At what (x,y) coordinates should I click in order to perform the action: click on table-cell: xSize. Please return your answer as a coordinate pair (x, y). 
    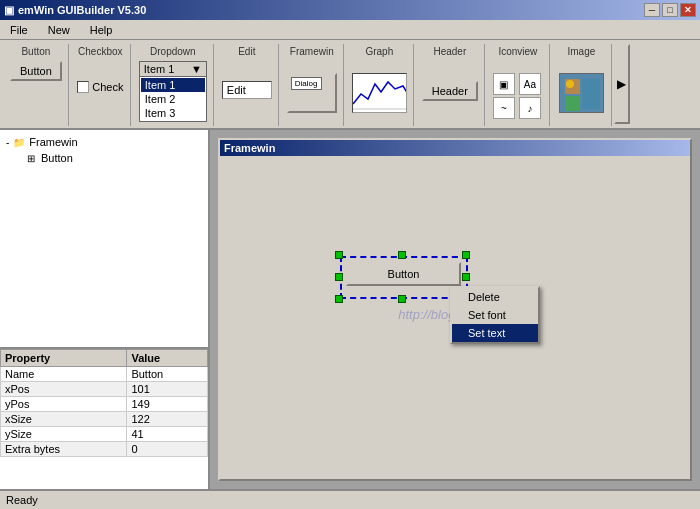
    Looking at the image, I should click on (64, 420).